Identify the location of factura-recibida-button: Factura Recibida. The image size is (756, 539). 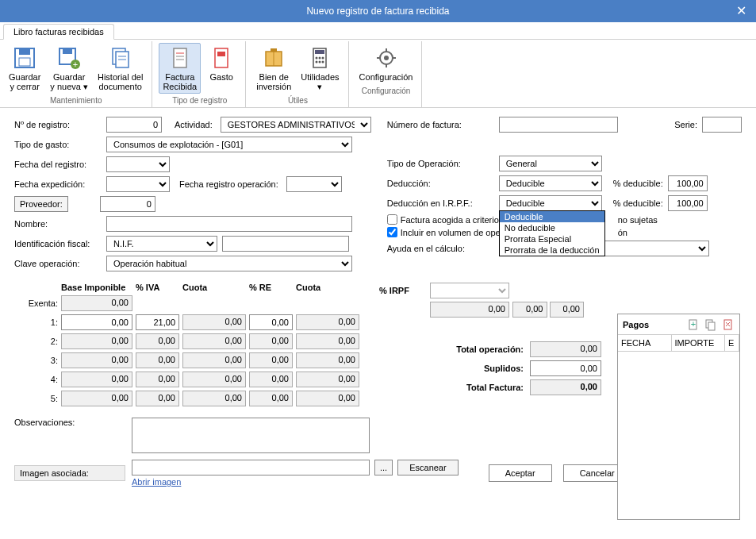
(179, 68).